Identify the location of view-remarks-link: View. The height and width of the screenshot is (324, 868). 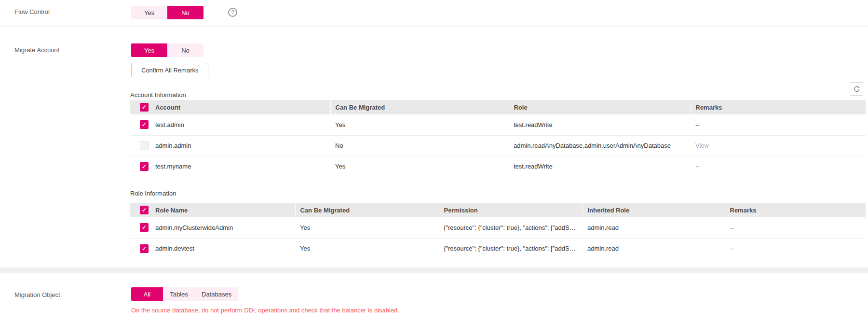
(702, 146).